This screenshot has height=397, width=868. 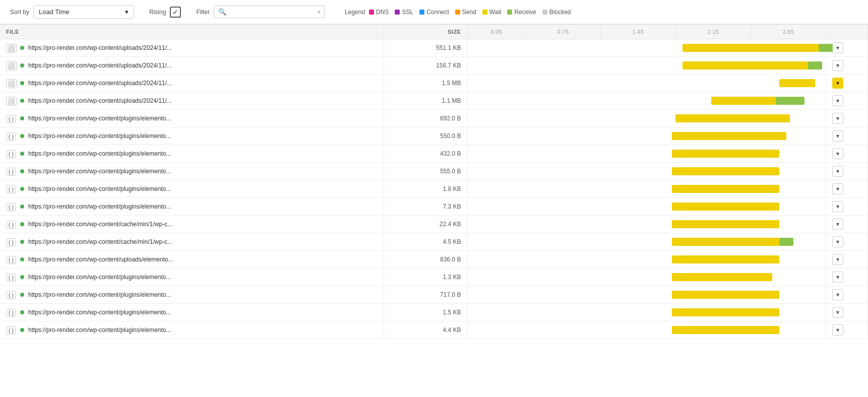 What do you see at coordinates (521, 12) in the screenshot?
I see `legend-item-receive: Receive` at bounding box center [521, 12].